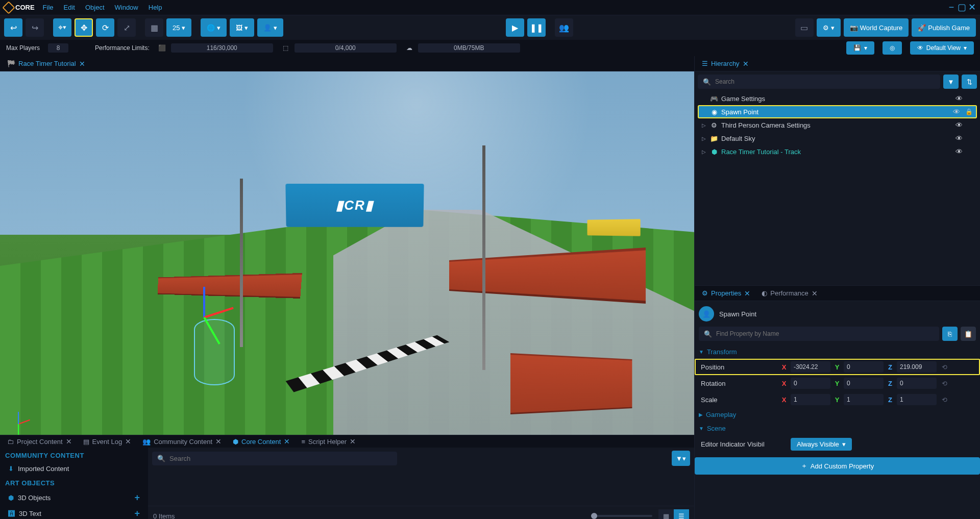  I want to click on publish-game-button: 🚀 Publish Game, so click(944, 28).